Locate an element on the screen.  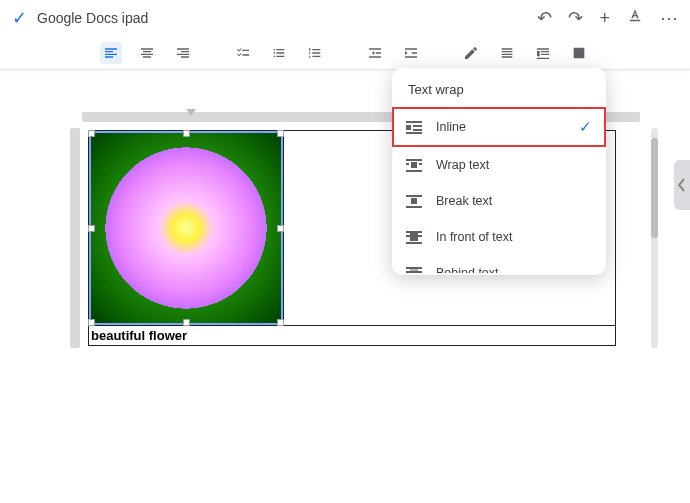
wrap-option-label: Wrap text is located at coordinates (462, 165).